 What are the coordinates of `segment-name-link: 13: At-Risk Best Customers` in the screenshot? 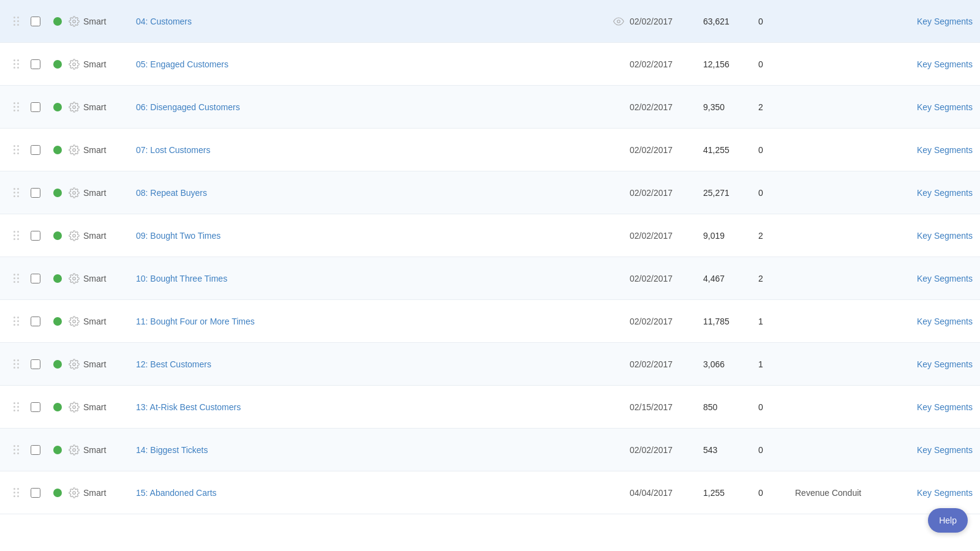 It's located at (189, 407).